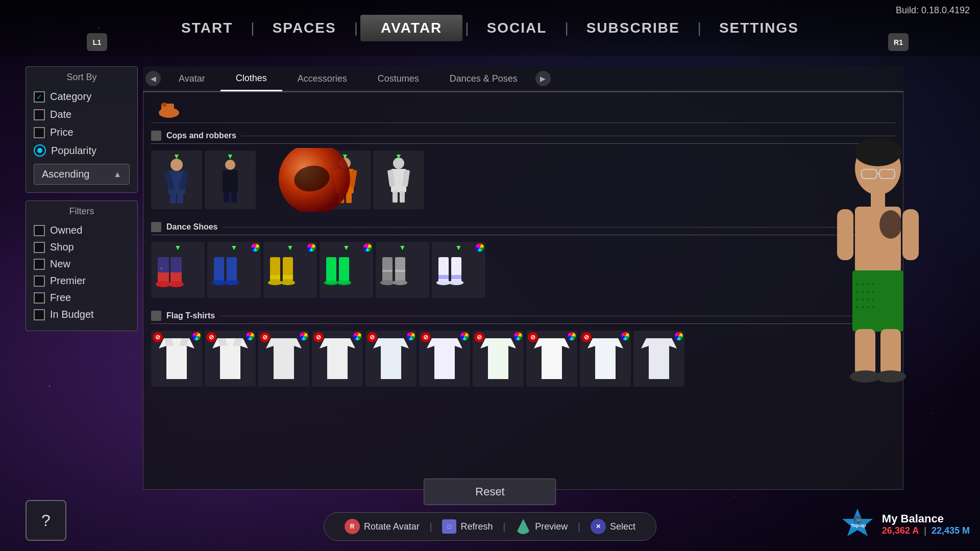  I want to click on item-cop-4: ▼, so click(399, 180).